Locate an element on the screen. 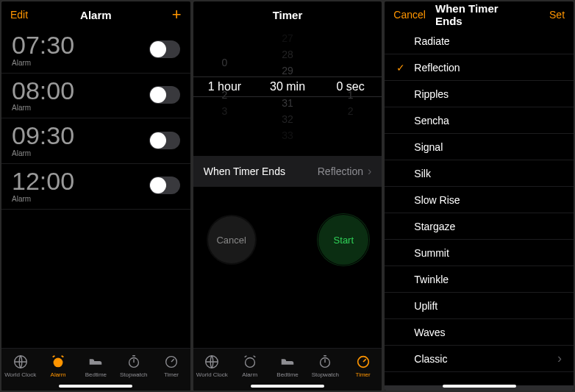  navbar: Timer is located at coordinates (288, 15).